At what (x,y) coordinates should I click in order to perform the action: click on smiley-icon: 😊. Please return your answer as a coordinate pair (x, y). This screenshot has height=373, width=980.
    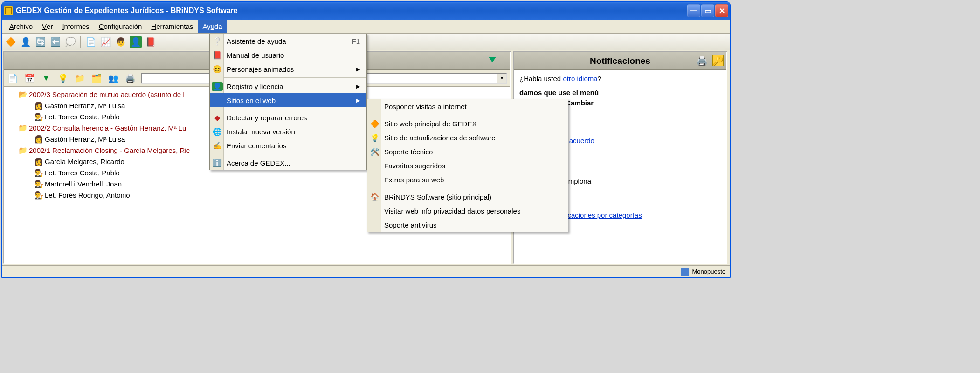
    Looking at the image, I should click on (217, 69).